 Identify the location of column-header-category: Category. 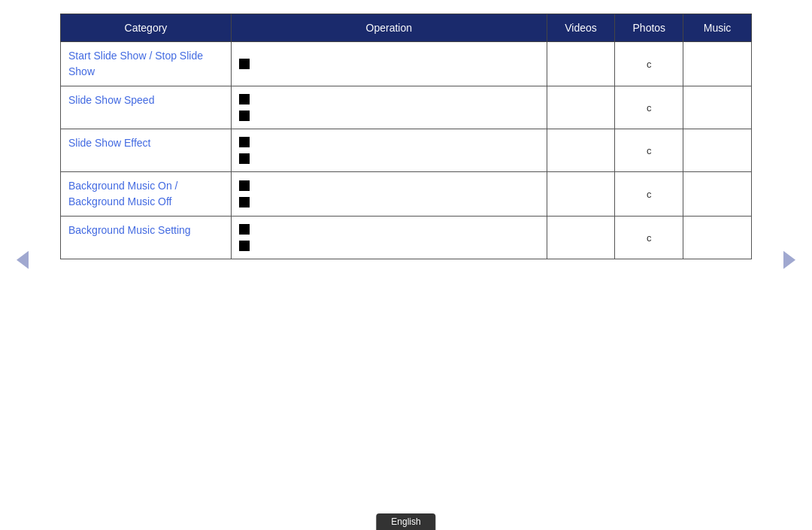
(146, 29).